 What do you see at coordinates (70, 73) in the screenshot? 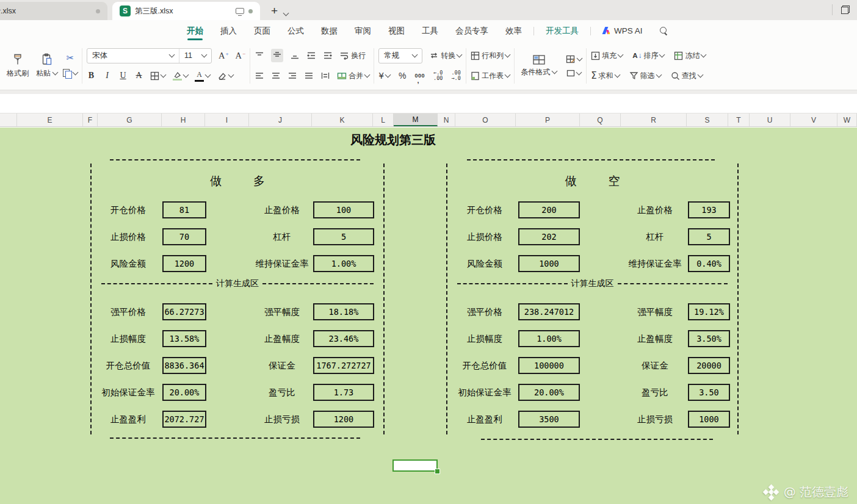
I see `copy-button` at bounding box center [70, 73].